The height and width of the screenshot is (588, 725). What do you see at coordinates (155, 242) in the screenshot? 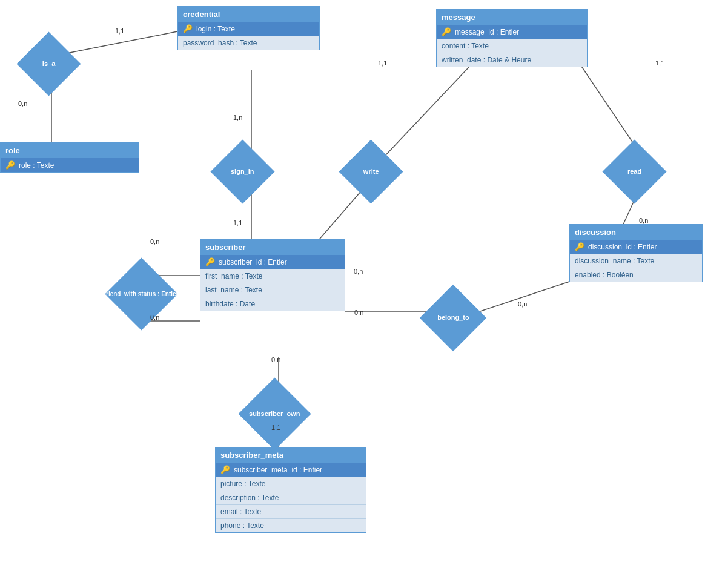
I see `card-0n-fw-top: 0,n` at bounding box center [155, 242].